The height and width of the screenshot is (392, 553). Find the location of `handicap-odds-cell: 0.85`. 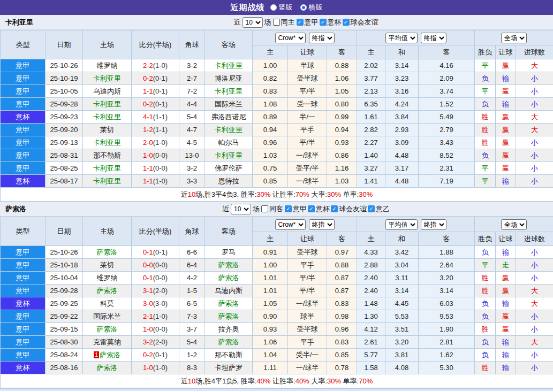

handicap-odds-cell: 0.85 is located at coordinates (270, 181).